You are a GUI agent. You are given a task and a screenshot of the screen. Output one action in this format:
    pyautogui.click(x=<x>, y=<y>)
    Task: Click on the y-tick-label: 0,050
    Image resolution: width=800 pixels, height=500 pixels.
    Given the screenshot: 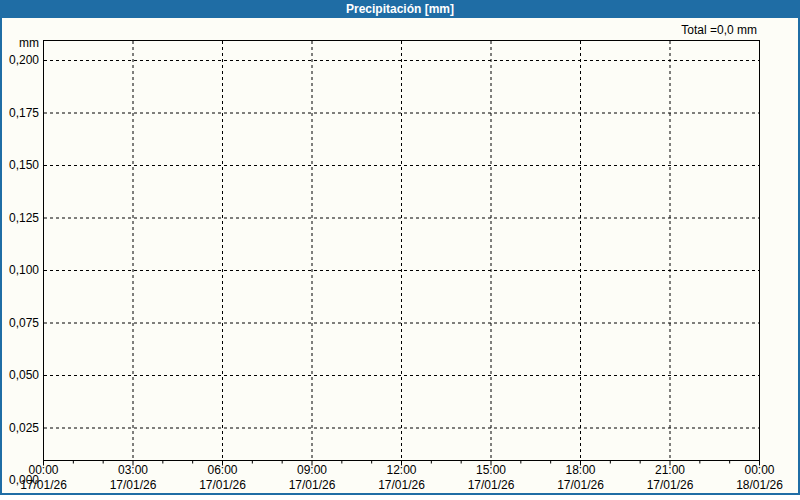 What is the action you would take?
    pyautogui.click(x=20, y=375)
    